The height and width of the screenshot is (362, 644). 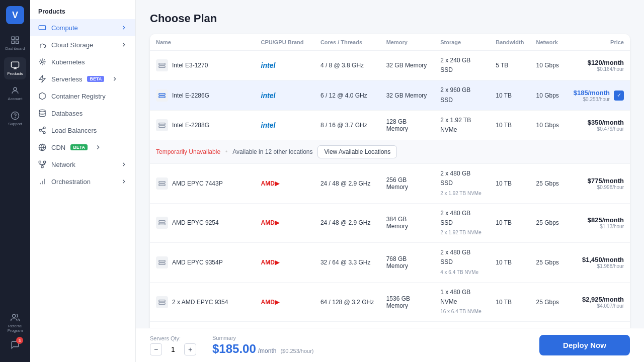 I want to click on cdn-chevron, so click(x=98, y=147).